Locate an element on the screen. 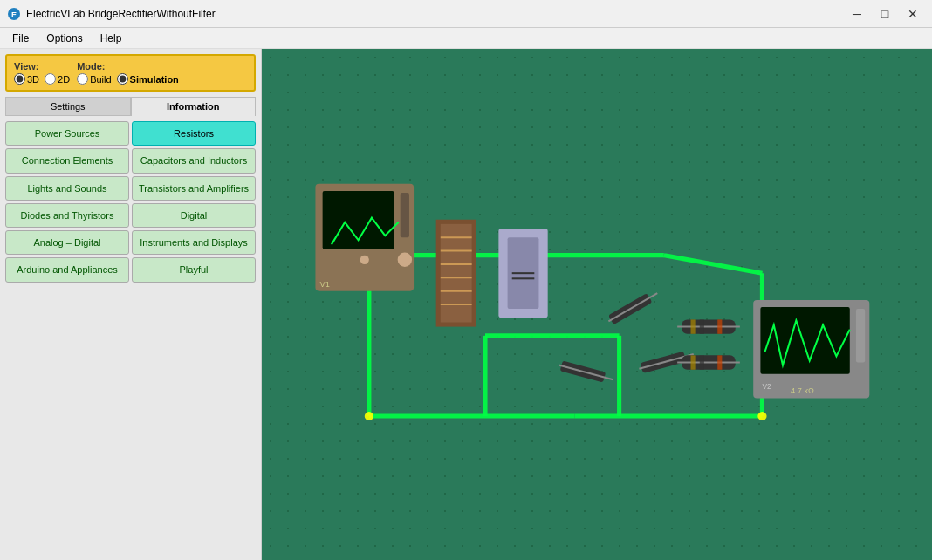 Image resolution: width=932 pixels, height=560 pixels. component-grid-inner: Power Sources Resistors Connection Eleme… is located at coordinates (131, 202).